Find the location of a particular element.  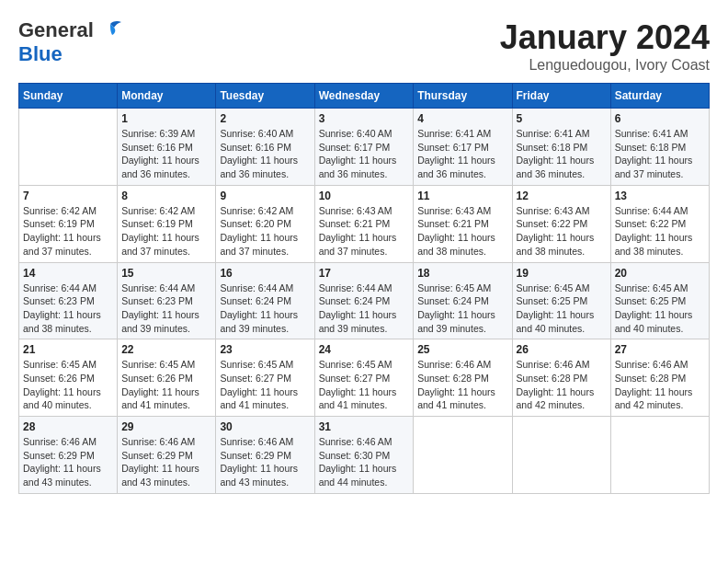

calendar-cell: 29Sunrise: 6:46 AM Sunset: 6:29 PM Dayli… is located at coordinates (167, 455).